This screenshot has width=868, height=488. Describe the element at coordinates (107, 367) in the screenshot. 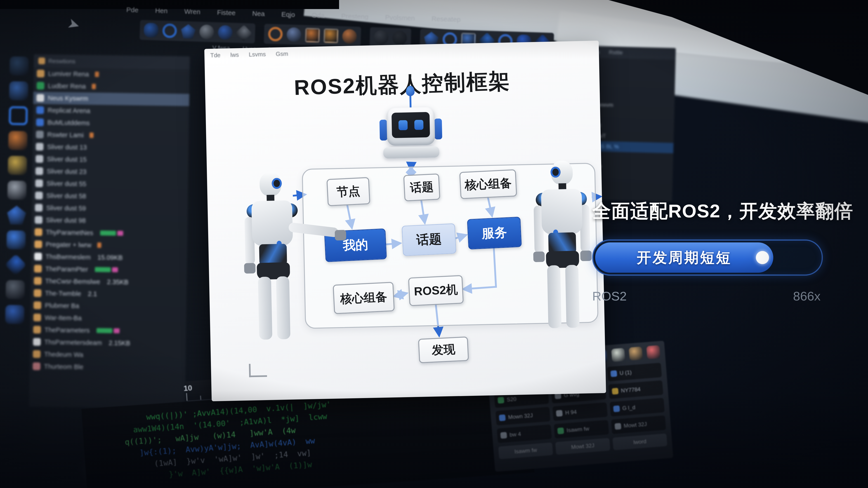

I see `tree-item: Thurteom Ble` at that location.